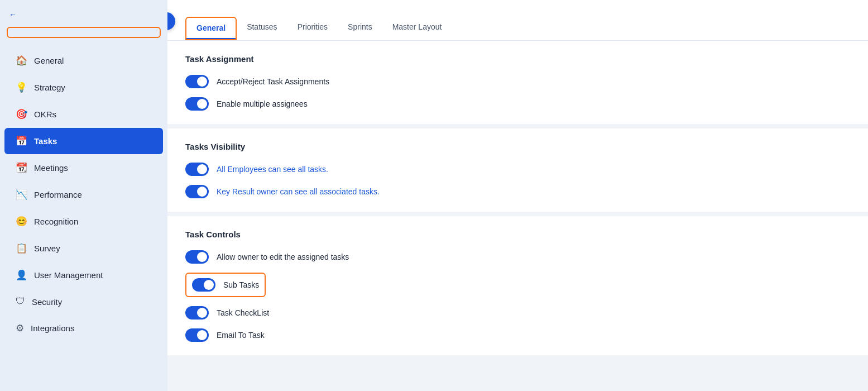  What do you see at coordinates (211, 28) in the screenshot?
I see `tab-general: General` at bounding box center [211, 28].